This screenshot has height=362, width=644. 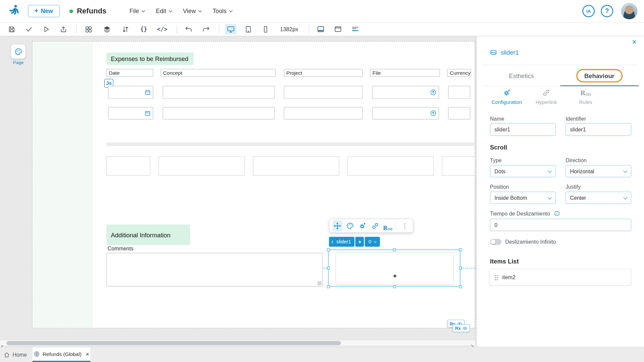 I want to click on close-tab-icon: ×, so click(x=87, y=354).